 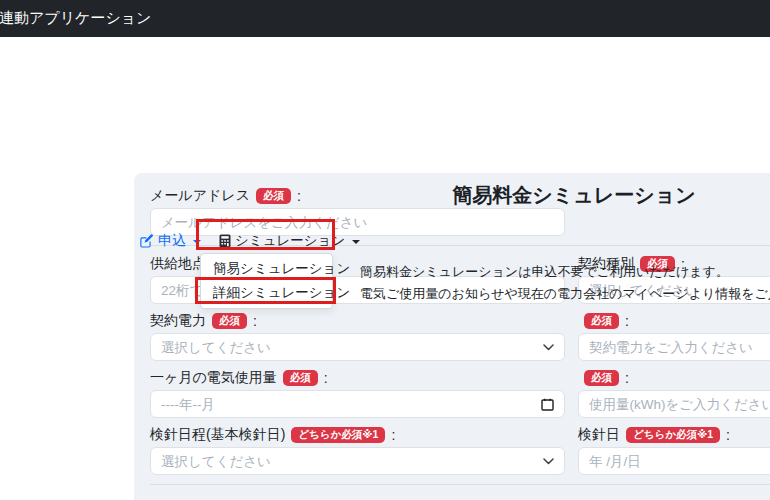 I want to click on simulation-label: シミュレーション, so click(x=290, y=241).